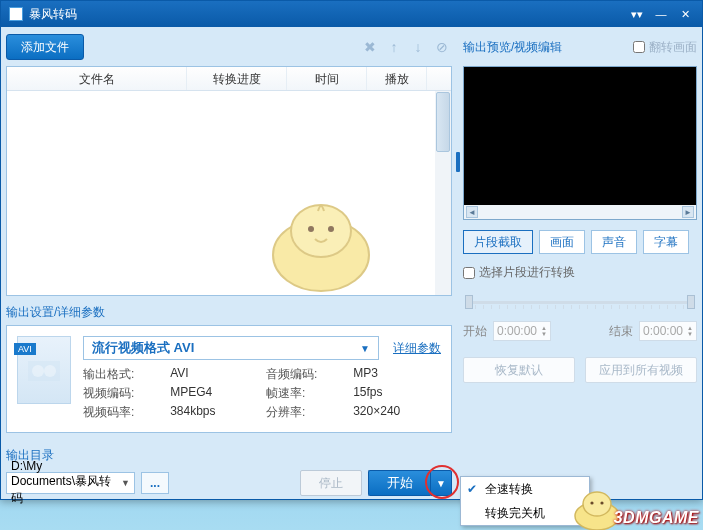  Describe the element at coordinates (691, 302) in the screenshot. I see `range-handle-end` at that location.